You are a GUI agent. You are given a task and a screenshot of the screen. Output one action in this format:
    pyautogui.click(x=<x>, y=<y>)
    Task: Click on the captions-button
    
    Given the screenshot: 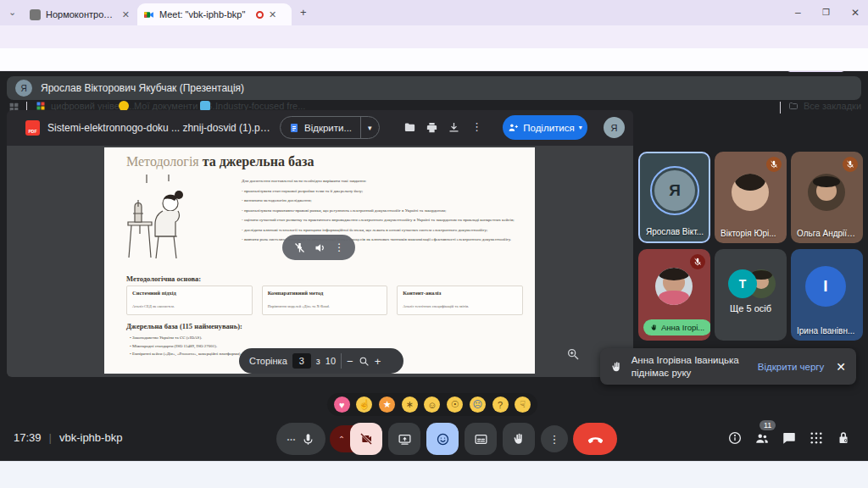 What is the action you would take?
    pyautogui.click(x=481, y=439)
    